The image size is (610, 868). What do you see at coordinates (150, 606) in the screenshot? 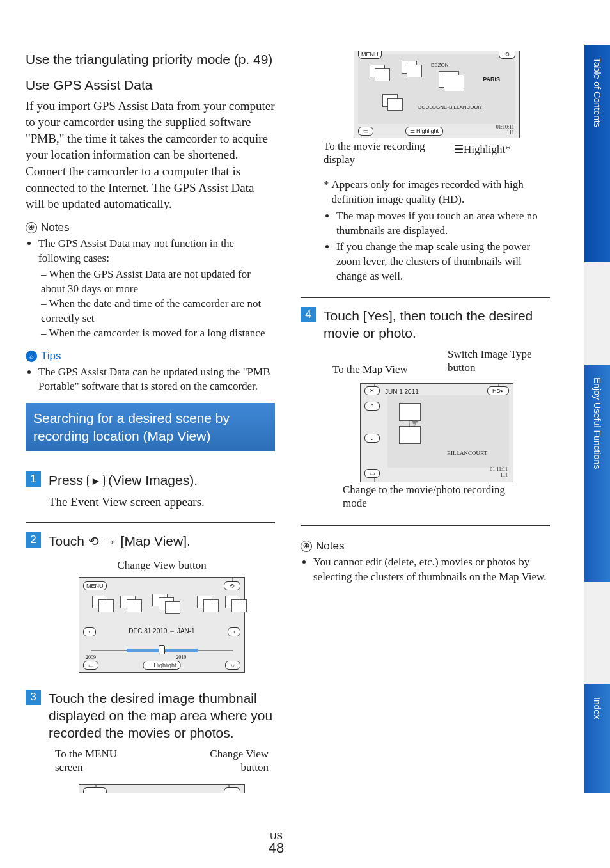
I see `step-2: 2 Touch ⟲ → [Map View]. Change View butt…` at bounding box center [150, 606].